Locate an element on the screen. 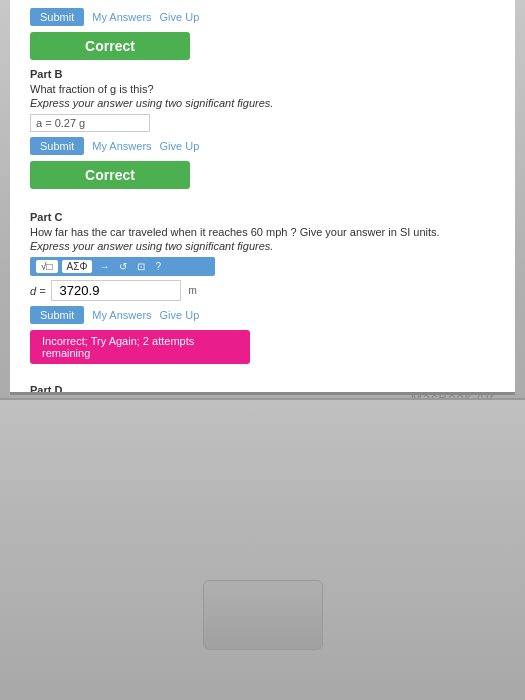  correct-banner-b: Correct is located at coordinates (110, 175).